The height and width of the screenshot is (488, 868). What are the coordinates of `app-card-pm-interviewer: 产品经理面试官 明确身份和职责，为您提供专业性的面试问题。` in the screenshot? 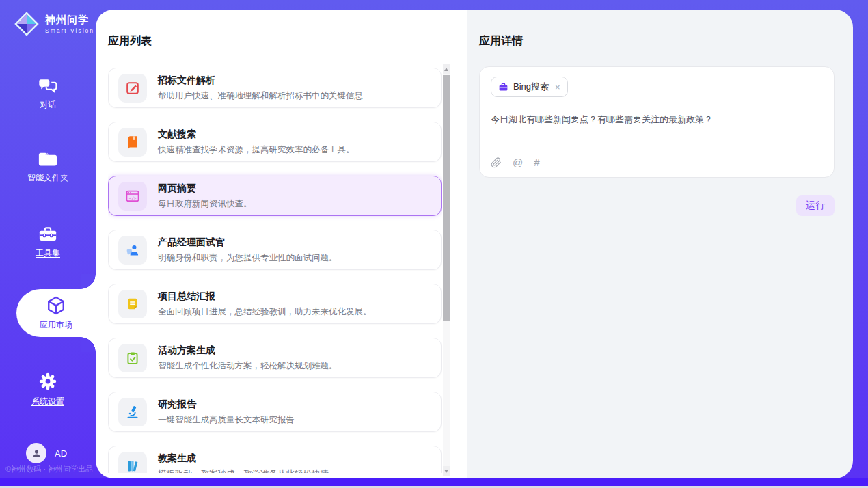 It's located at (275, 250).